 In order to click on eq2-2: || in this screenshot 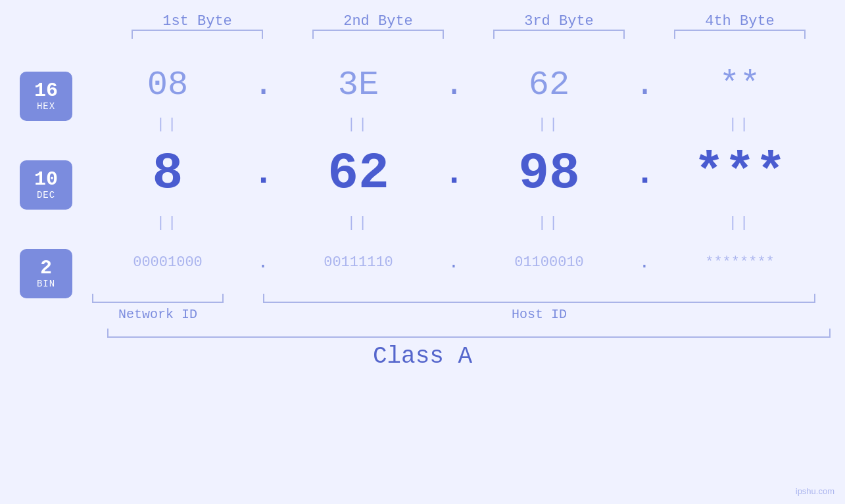, I will do `click(358, 223)`.